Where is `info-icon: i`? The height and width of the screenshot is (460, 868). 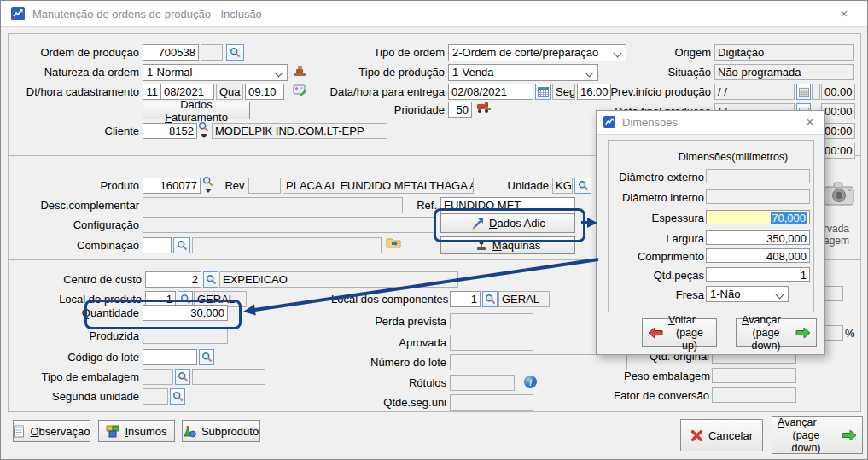 info-icon: i is located at coordinates (531, 382).